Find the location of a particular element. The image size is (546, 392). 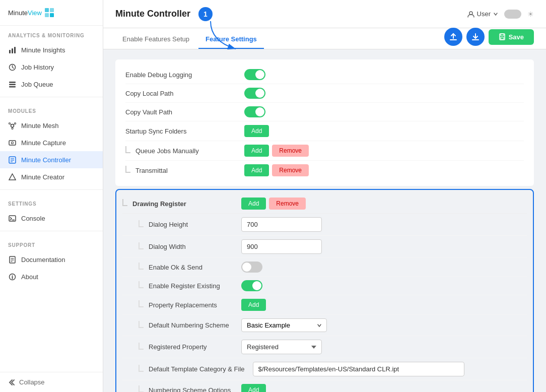

label-copy-vault-path: Copy Vault Path is located at coordinates (149, 112).